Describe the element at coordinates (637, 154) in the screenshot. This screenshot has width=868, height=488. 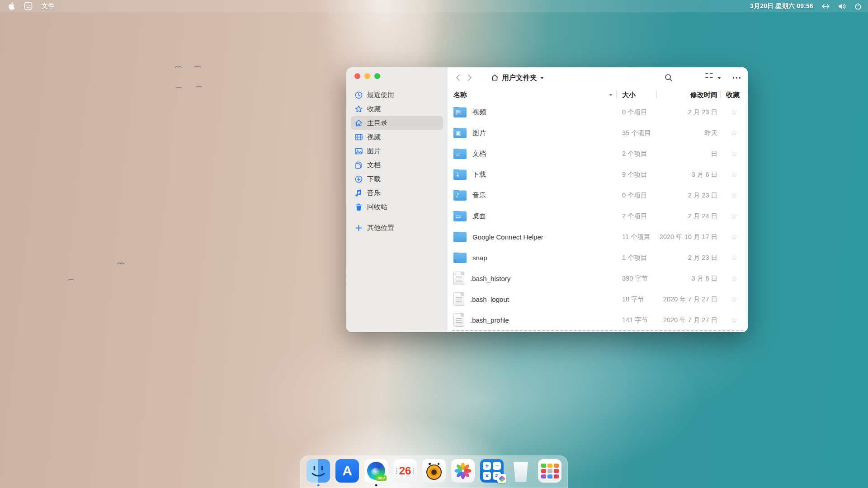
I see `file-size: 2 个项目` at that location.